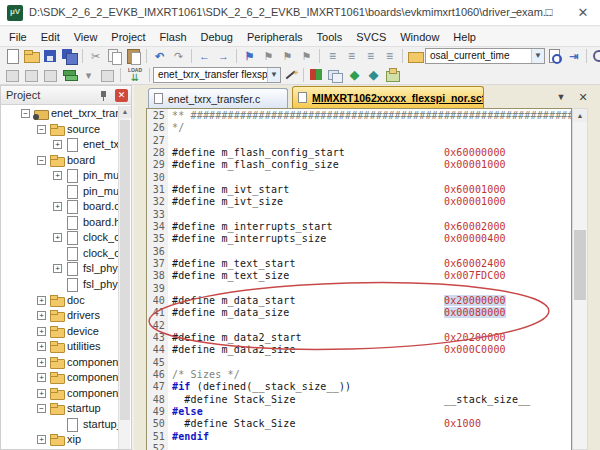 This screenshot has height=450, width=600. What do you see at coordinates (359, 338) in the screenshot?
I see `code-line-43: 43#define m_data2_start0x20200000` at bounding box center [359, 338].